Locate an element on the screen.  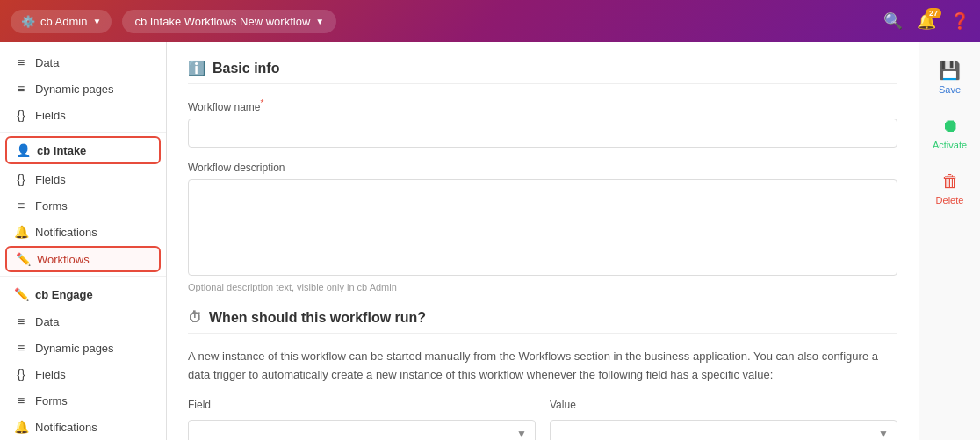
basic-info-title: Basic info is located at coordinates (246, 69).